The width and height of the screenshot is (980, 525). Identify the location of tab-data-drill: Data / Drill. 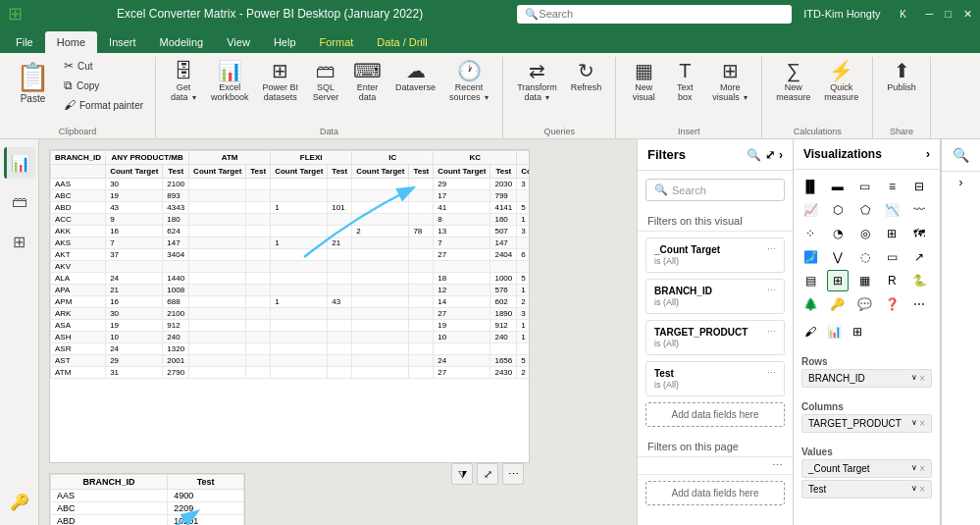
(402, 42).